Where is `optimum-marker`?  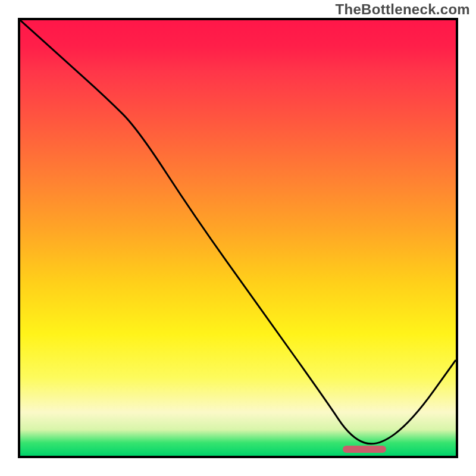 optimum-marker is located at coordinates (364, 449).